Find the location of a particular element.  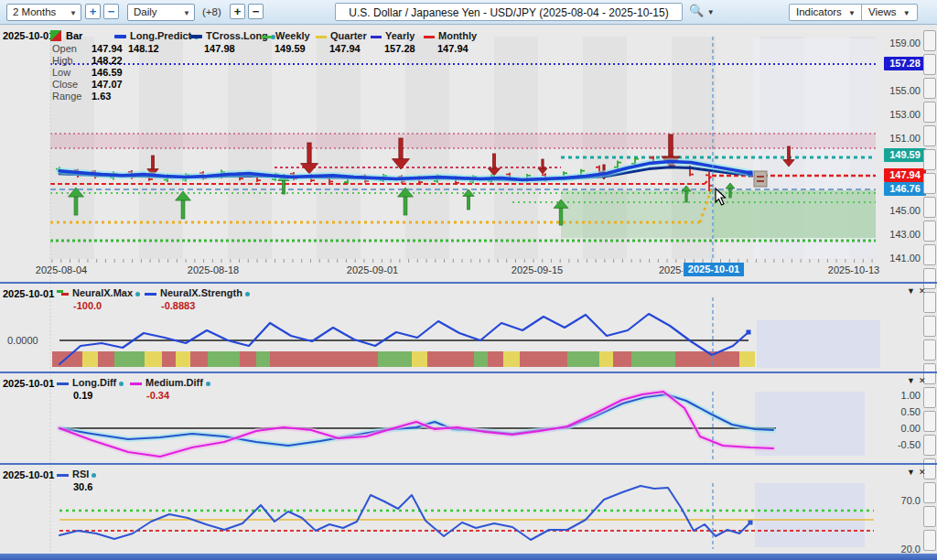

legend-label: NeuralX.Strength is located at coordinates (201, 293).